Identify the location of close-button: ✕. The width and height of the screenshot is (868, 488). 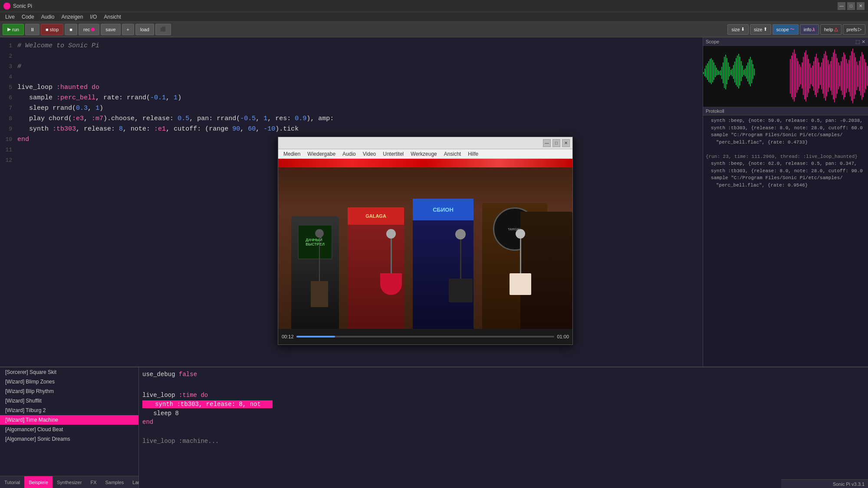
(861, 6).